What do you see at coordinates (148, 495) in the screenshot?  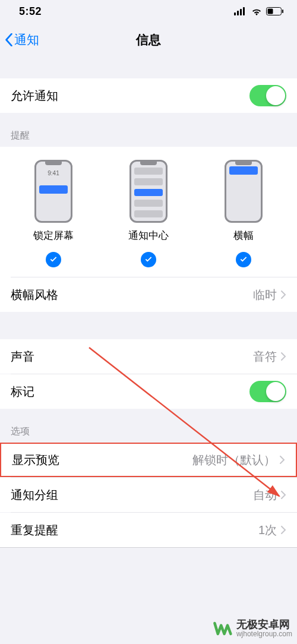 I see `notification-grouping-row: 通知分组 自动` at bounding box center [148, 495].